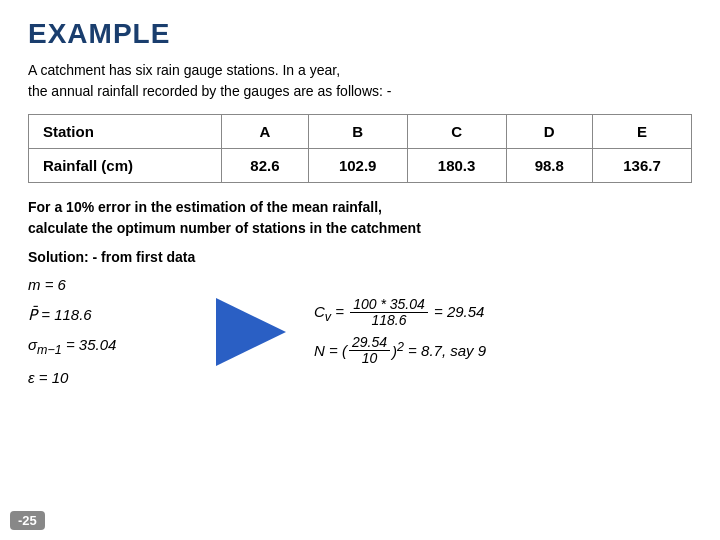  Describe the element at coordinates (360, 132) in the screenshot. I see `table-header-row: Station A B C D E` at that location.